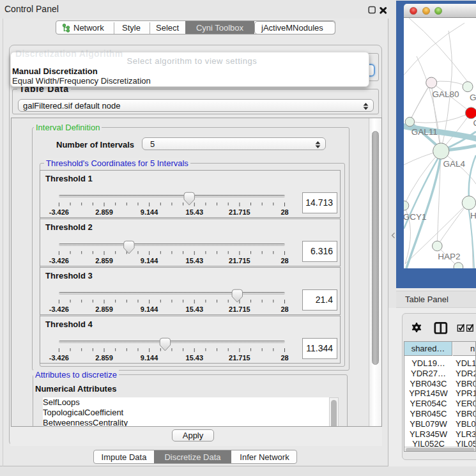 The width and height of the screenshot is (476, 476). I want to click on svg-text: H, so click(473, 216).